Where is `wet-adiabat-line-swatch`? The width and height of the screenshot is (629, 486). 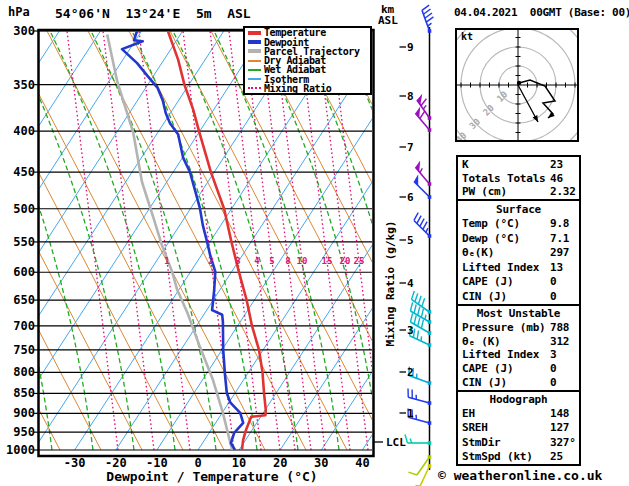 wet-adiabat-line-swatch is located at coordinates (254, 70).